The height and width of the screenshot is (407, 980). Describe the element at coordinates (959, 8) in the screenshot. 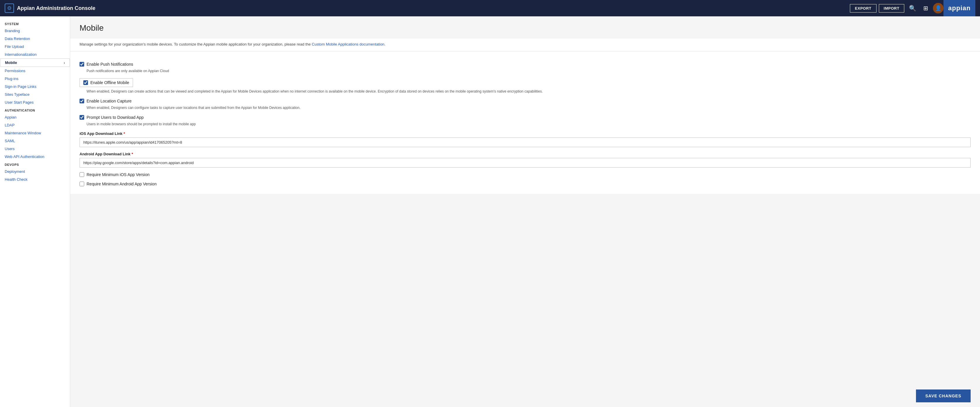

I see `appian-logo: appian` at that location.